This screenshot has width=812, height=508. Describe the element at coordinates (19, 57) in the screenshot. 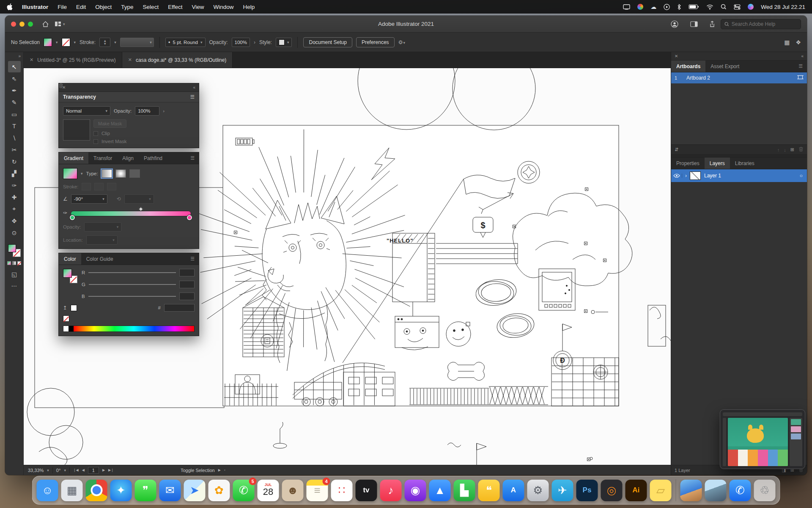

I see `tools-expand-icon: »` at that location.